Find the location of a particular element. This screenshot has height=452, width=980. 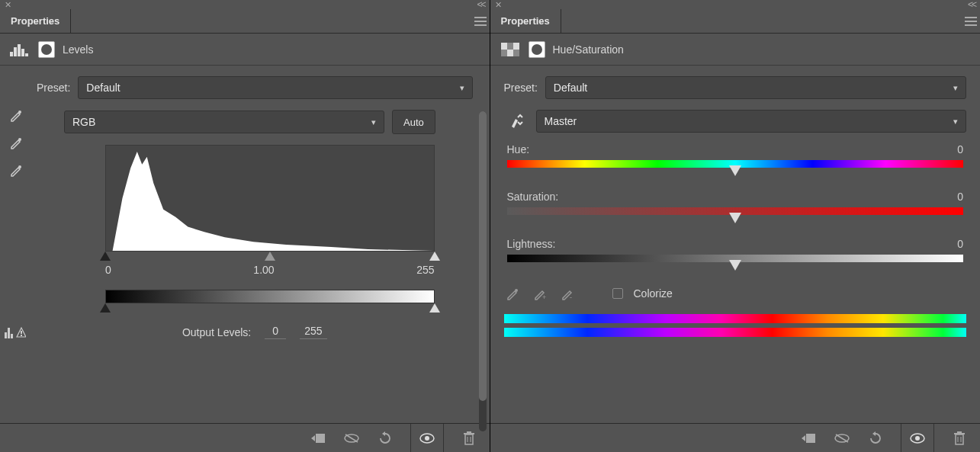

eyedropper-white-icon is located at coordinates (16, 170).